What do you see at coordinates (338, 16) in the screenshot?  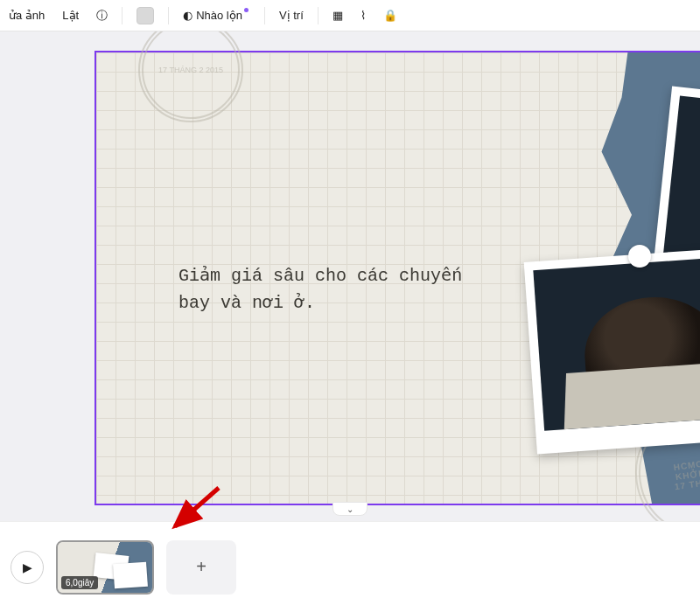 I see `transparency-button: ▦` at bounding box center [338, 16].